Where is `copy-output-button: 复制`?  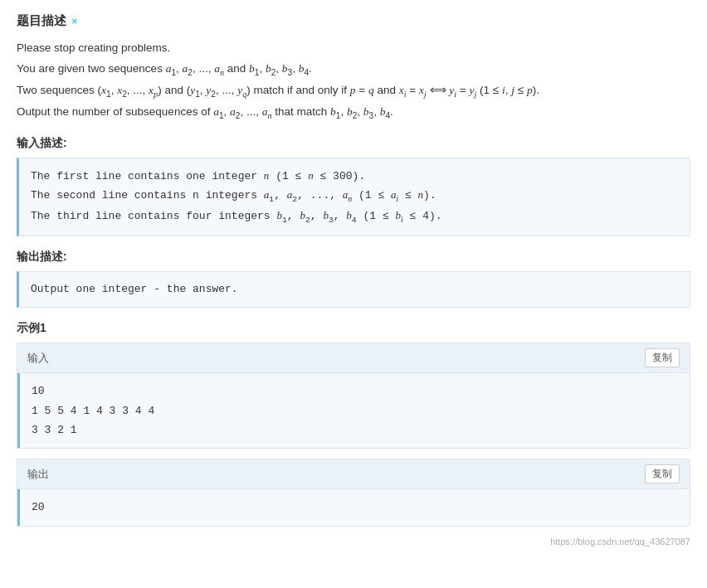
copy-output-button: 复制 is located at coordinates (662, 474).